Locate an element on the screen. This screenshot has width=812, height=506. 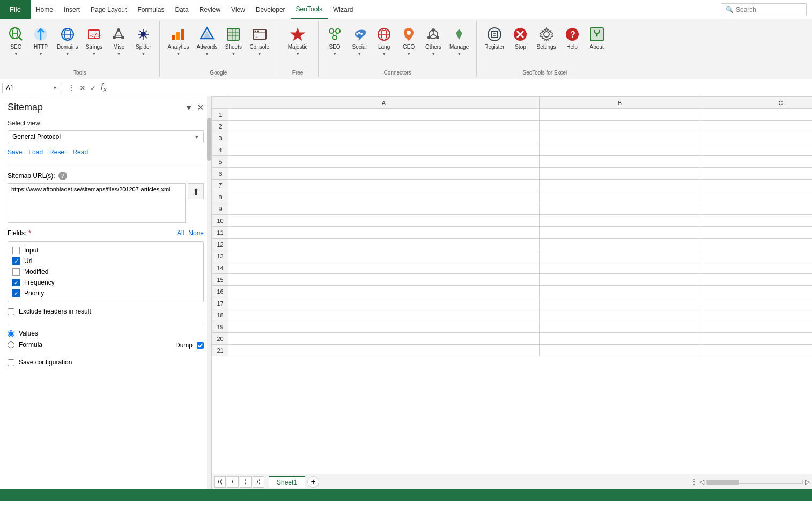
ribbon-btn-console: >_ Console ▼ is located at coordinates (260, 41).